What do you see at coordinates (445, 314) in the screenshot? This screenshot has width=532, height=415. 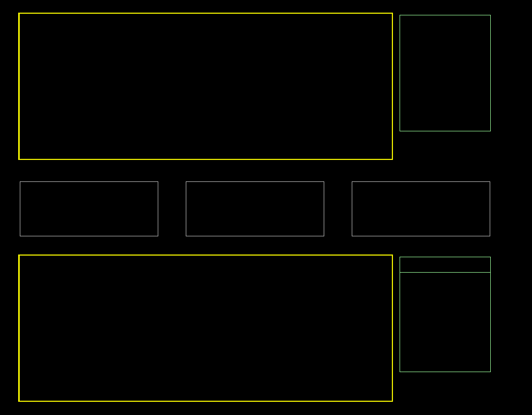 I see `aip-output-table` at bounding box center [445, 314].